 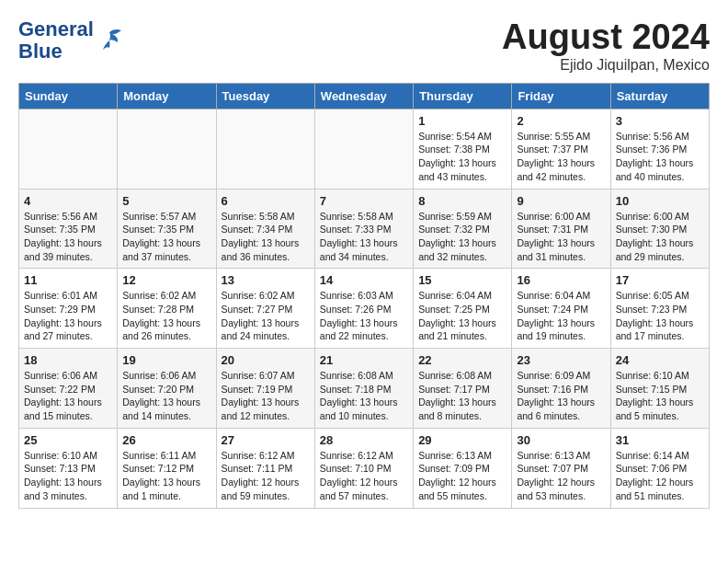 I want to click on day-detail: Sunrise: 6:07 AM Sunset: 7:19 PM Dayligh…, so click(x=266, y=396).